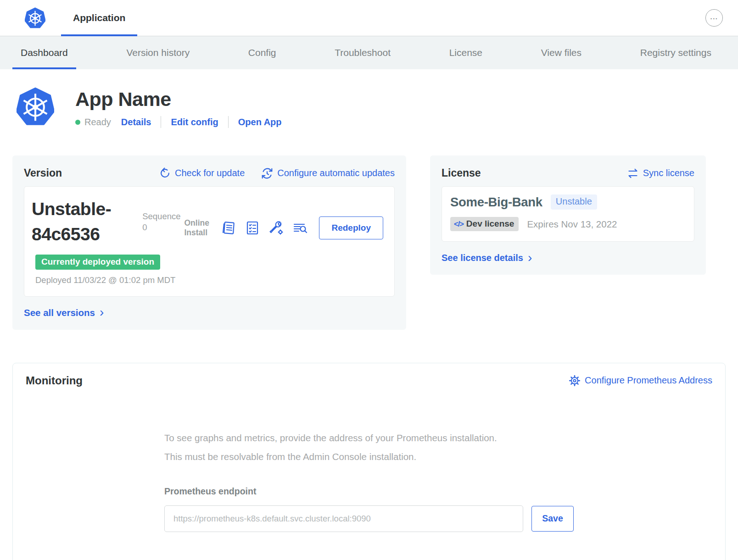 This screenshot has height=560, width=738. I want to click on version-label: Unstable-84c6536, so click(82, 222).